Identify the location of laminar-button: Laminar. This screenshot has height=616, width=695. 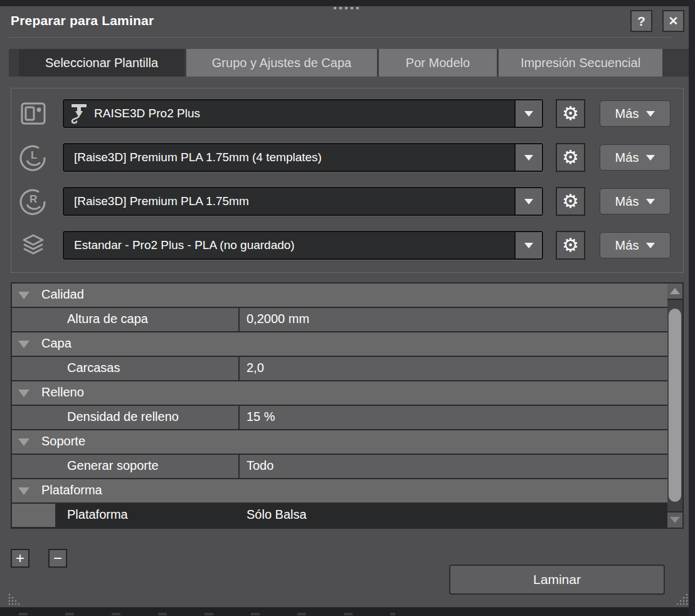
(557, 580).